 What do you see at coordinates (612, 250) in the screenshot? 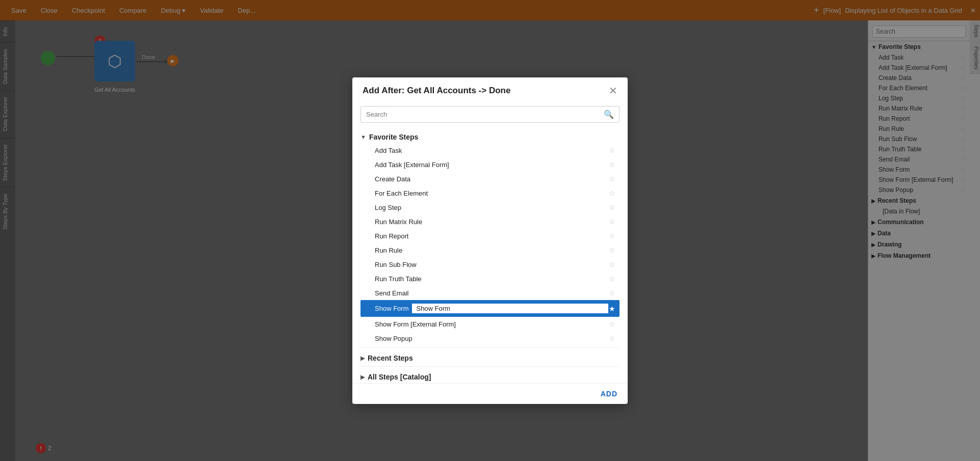
I see `modal-star-run-rule: ☆` at bounding box center [612, 250].